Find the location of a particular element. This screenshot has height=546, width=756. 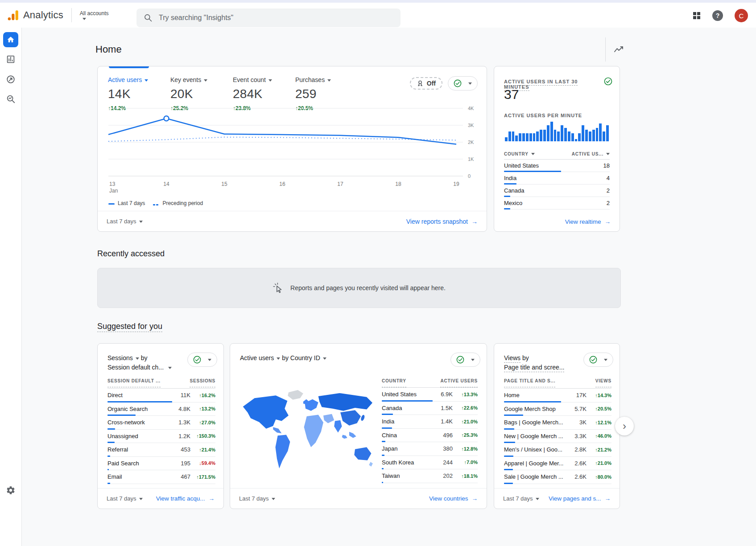

view-pages-and-screens-link: View pages and s...→ is located at coordinates (580, 498).